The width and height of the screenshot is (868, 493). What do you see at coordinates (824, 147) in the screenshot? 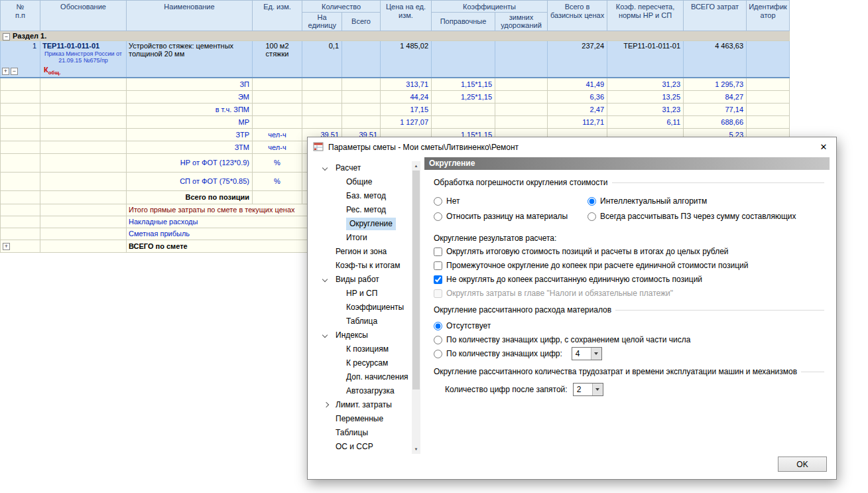
I see `close-icon: ✕` at bounding box center [824, 147].